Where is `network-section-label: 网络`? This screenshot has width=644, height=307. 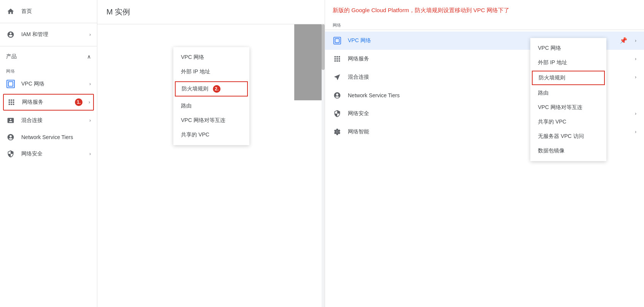
network-section-label: 网络 is located at coordinates (49, 70).